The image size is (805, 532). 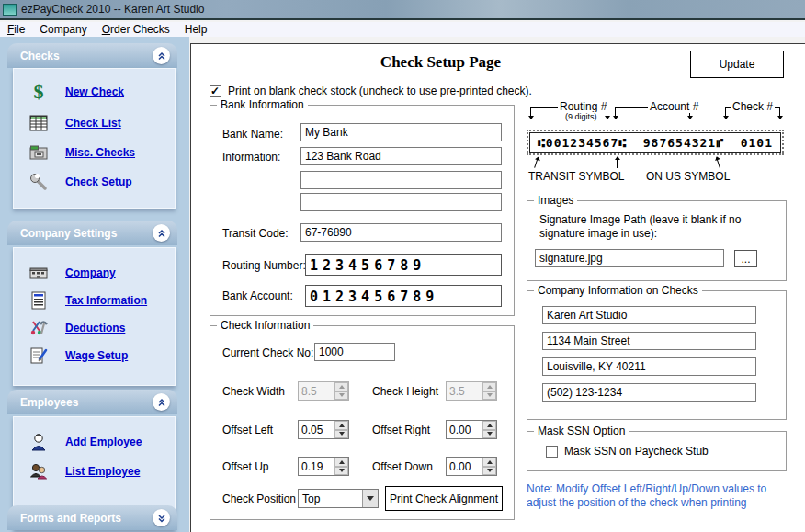 What do you see at coordinates (551, 452) in the screenshot?
I see `mask-ssn-checkbox` at bounding box center [551, 452].